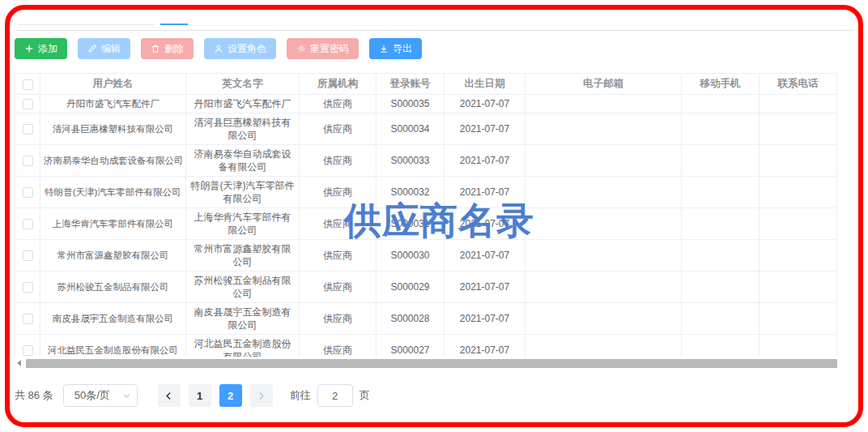 Image resolution: width=868 pixels, height=432 pixels. I want to click on page-button-1: 1, so click(200, 396).